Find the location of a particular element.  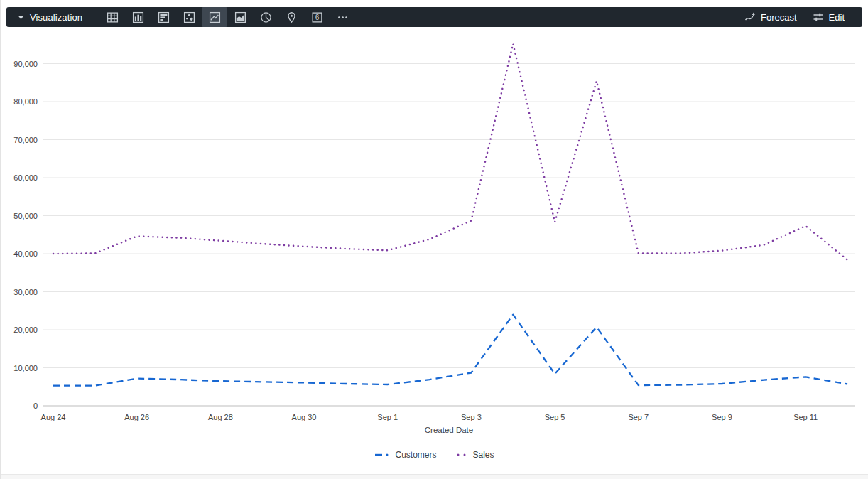

x-tick-label: Sep 5 is located at coordinates (555, 417).